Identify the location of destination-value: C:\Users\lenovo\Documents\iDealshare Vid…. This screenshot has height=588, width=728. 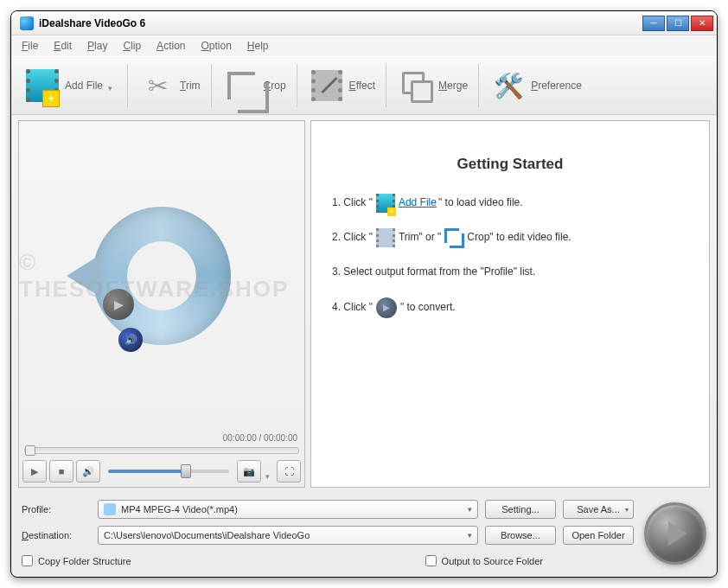
(207, 535).